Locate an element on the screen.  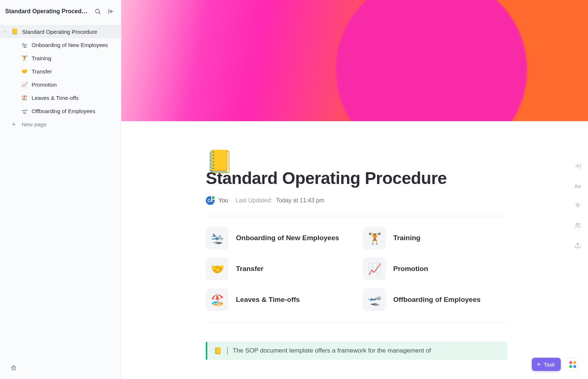
page-emoji: 🛫 is located at coordinates (24, 111).